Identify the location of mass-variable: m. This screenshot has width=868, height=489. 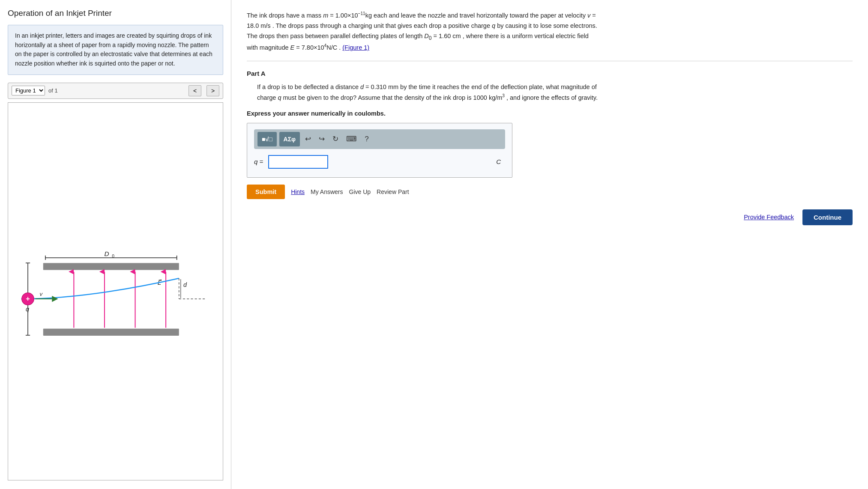
(326, 15).